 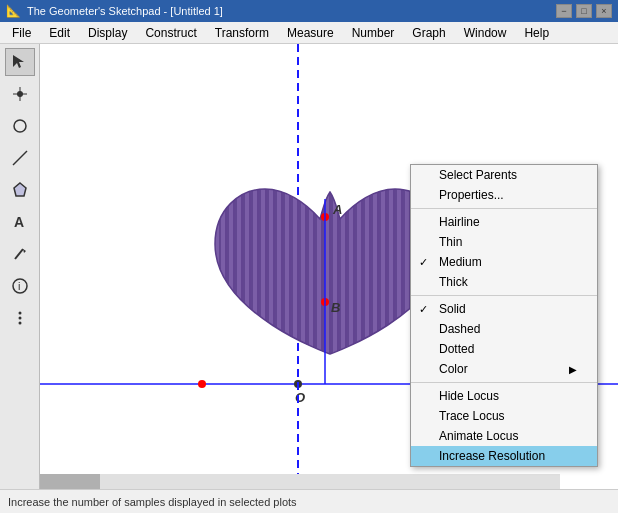 I want to click on menu-number: Number, so click(x=374, y=33).